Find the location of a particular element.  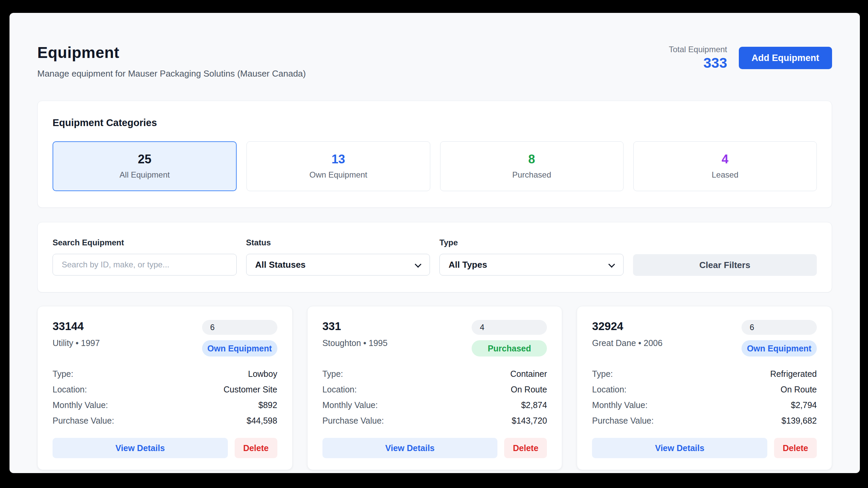

category-card-purchased: 8 Purchased is located at coordinates (532, 166).